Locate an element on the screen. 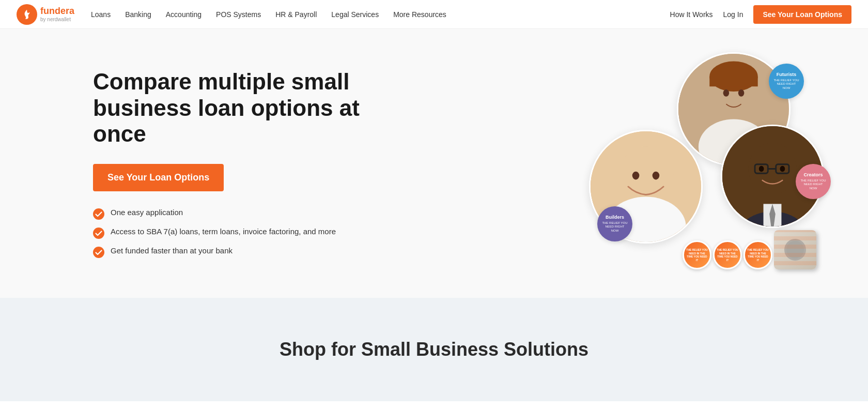  fundera-flame-icon is located at coordinates (27, 14).